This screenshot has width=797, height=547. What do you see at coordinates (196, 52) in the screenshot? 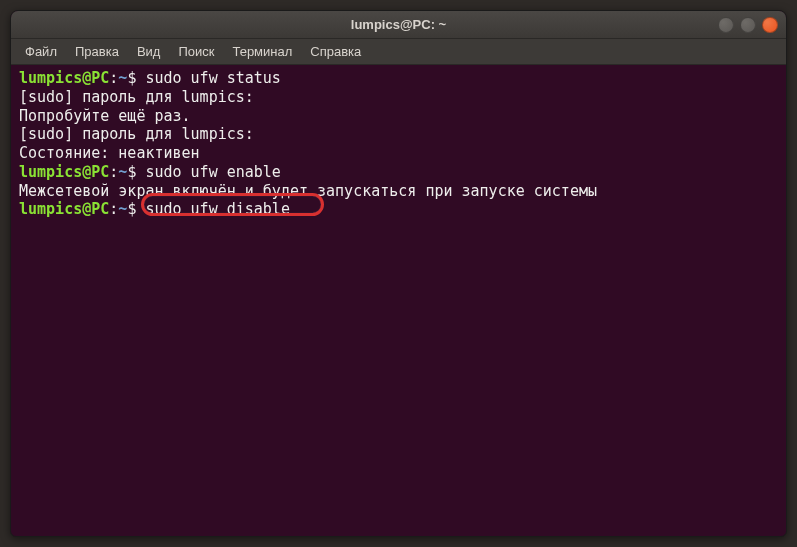
I see `menu-search: Поиск` at bounding box center [196, 52].